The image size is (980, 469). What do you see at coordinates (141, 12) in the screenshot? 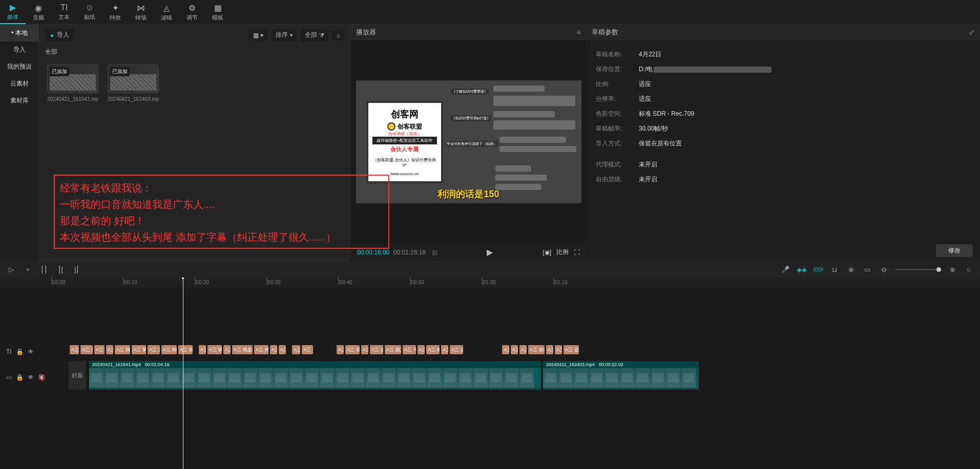
I see `tab-转场: ⋈转场` at bounding box center [141, 12].